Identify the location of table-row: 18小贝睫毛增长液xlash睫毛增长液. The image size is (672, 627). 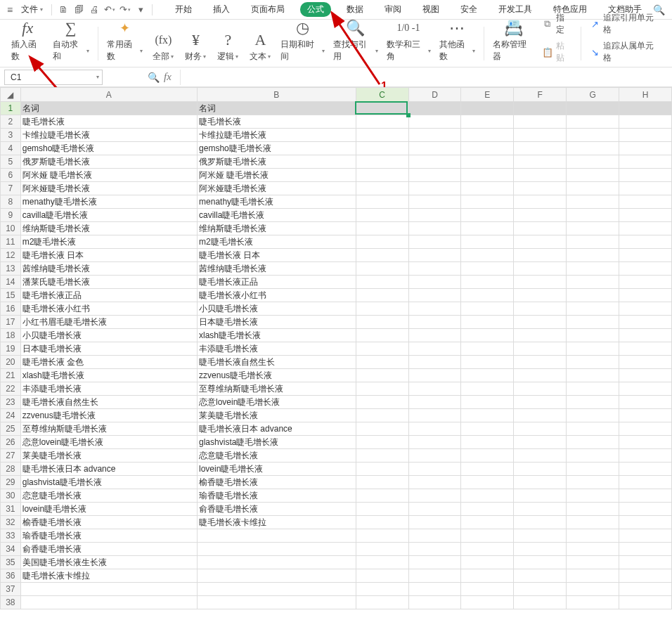
(336, 336).